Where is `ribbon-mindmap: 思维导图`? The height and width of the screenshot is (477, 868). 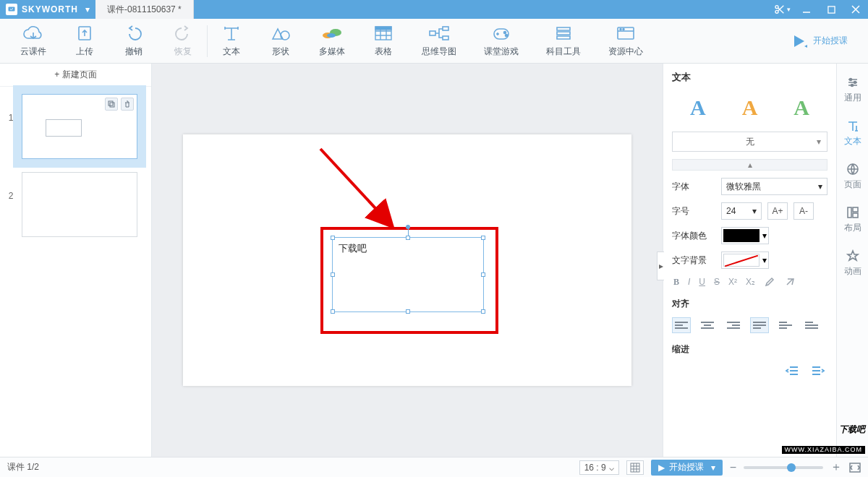
ribbon-mindmap: 思维导图 is located at coordinates (439, 40).